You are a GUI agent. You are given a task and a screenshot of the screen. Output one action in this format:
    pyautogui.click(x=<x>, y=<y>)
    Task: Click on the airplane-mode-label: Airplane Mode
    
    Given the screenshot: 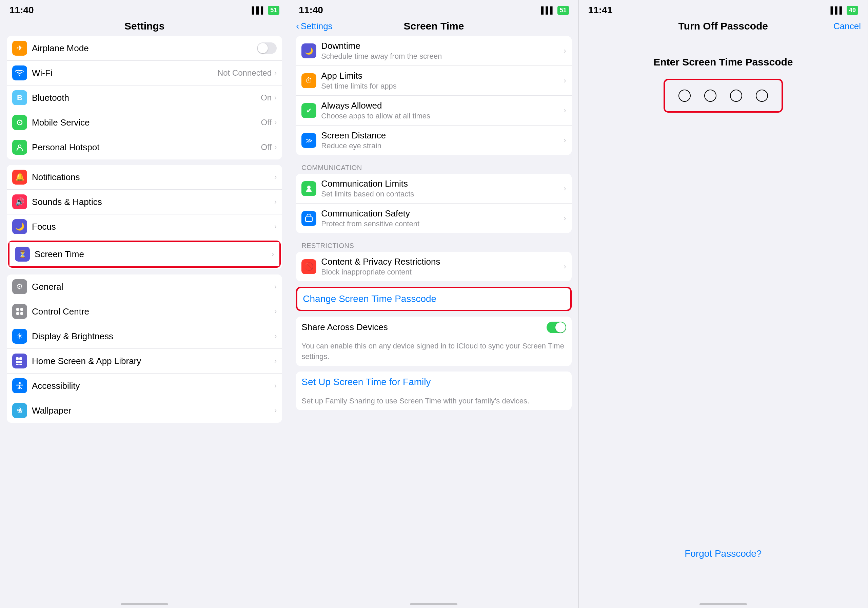 What is the action you would take?
    pyautogui.click(x=144, y=48)
    